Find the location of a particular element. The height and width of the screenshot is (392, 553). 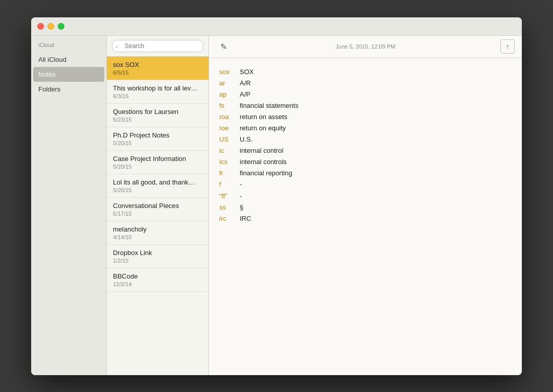

note-item-case: Case Project Information5/20/15 is located at coordinates (157, 163).